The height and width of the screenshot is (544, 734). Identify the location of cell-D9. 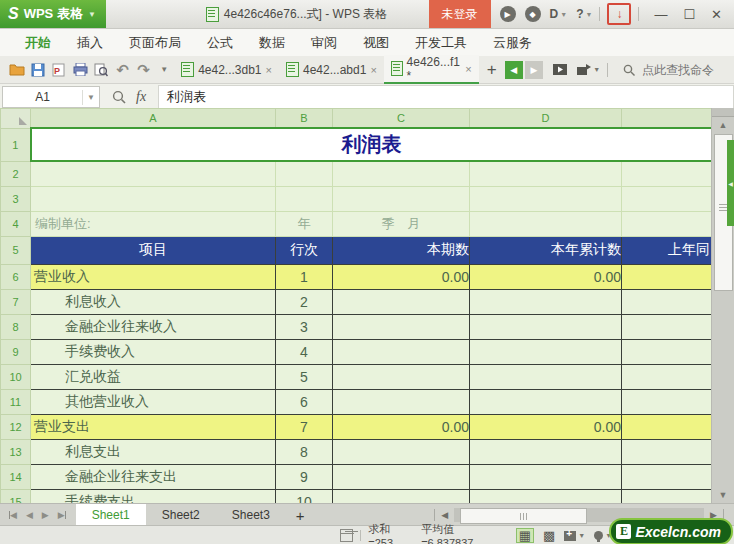
(546, 352).